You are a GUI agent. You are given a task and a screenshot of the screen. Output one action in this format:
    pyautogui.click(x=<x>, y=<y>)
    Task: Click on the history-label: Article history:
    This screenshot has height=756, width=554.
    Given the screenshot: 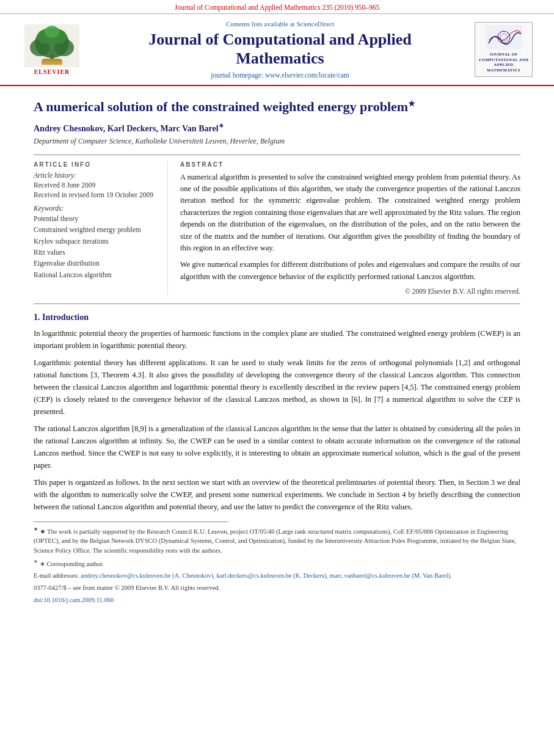 What is the action you would take?
    pyautogui.click(x=94, y=175)
    